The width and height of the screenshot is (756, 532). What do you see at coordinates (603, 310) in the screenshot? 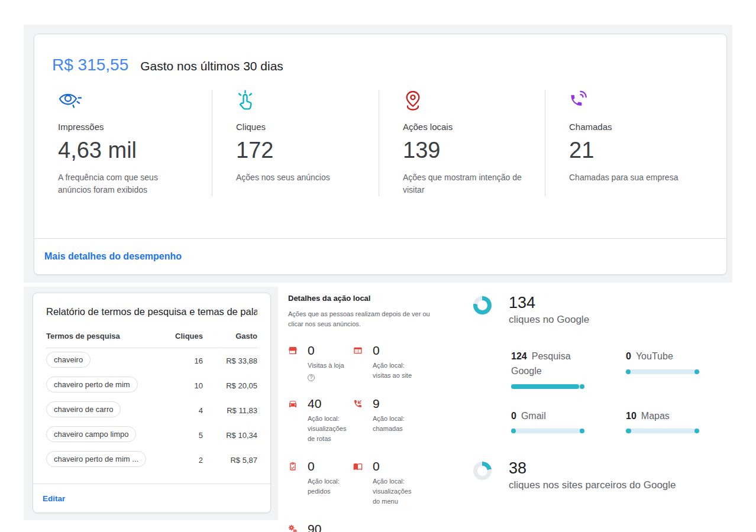
I see `google-clicks-summary: 134 cliques no Google` at bounding box center [603, 310].